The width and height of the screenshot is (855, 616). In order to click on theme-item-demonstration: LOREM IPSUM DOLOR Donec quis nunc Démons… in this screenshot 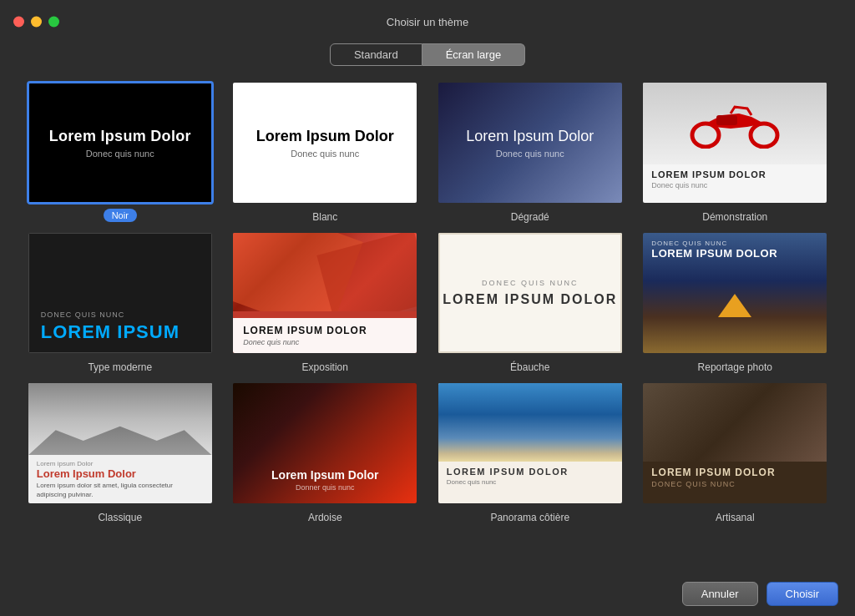, I will do `click(736, 152)`.